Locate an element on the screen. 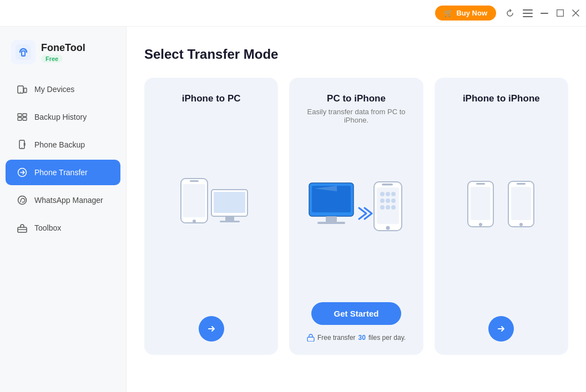 The width and height of the screenshot is (586, 392). page-title: Select Transfer Mode is located at coordinates (356, 54).